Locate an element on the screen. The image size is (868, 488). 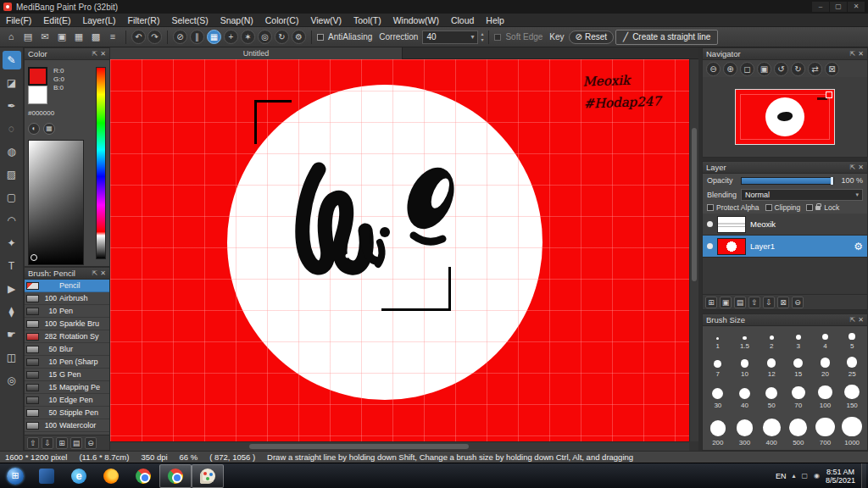
menu-item: Color(C) is located at coordinates (282, 20).